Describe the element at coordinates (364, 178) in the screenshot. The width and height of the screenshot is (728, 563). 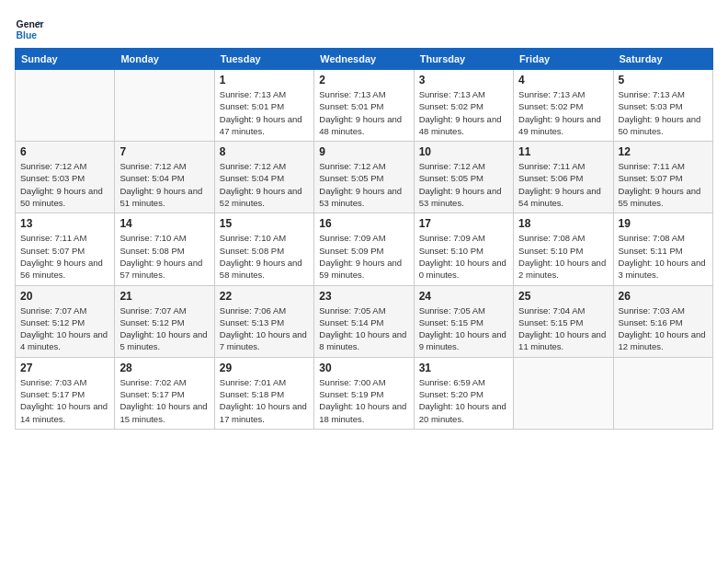
I see `calendar-cell: 9Sunrise: 7:12 AM Sunset: 5:05 PM Daylig…` at that location.